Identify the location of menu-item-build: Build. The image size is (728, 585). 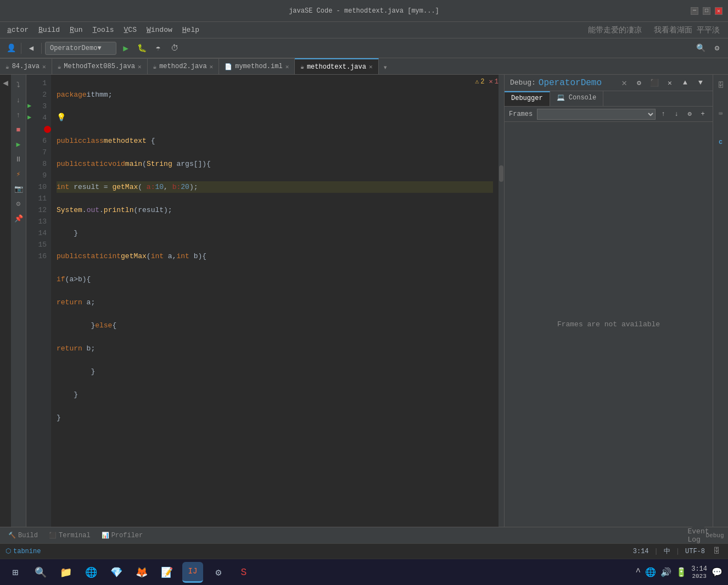
(49, 30).